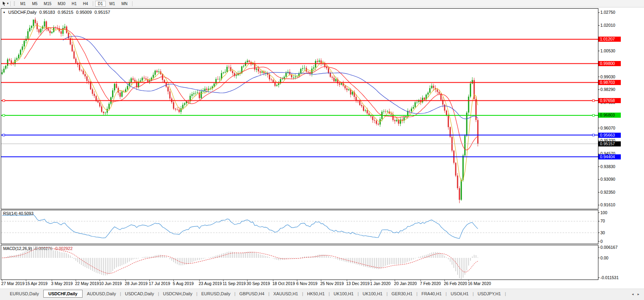  Describe the element at coordinates (4, 13) in the screenshot. I see `collapse-chart-icon: ▼` at that location.